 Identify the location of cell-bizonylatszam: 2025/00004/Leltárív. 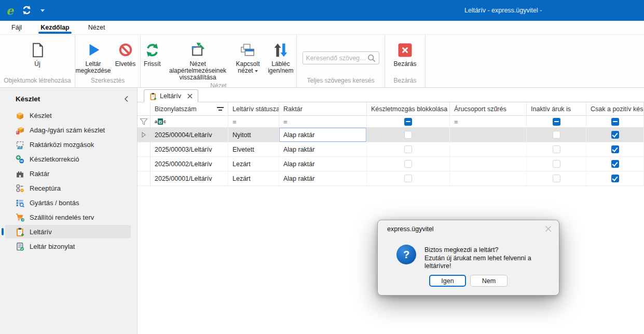
(189, 135).